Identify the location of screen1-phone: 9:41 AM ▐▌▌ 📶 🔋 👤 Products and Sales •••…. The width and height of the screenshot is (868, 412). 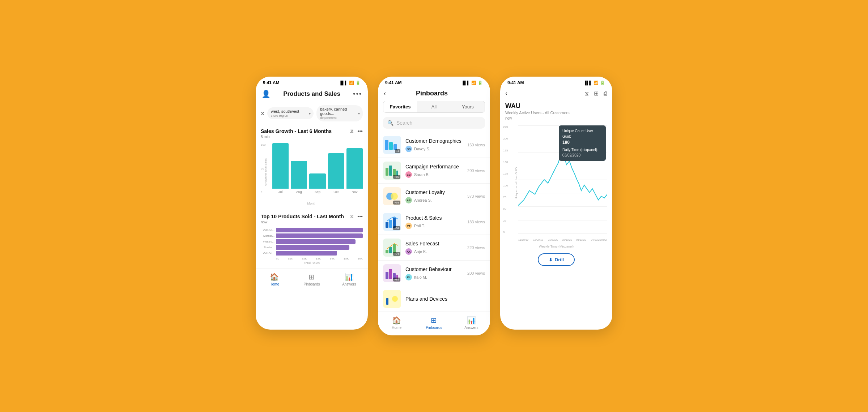
(312, 203).